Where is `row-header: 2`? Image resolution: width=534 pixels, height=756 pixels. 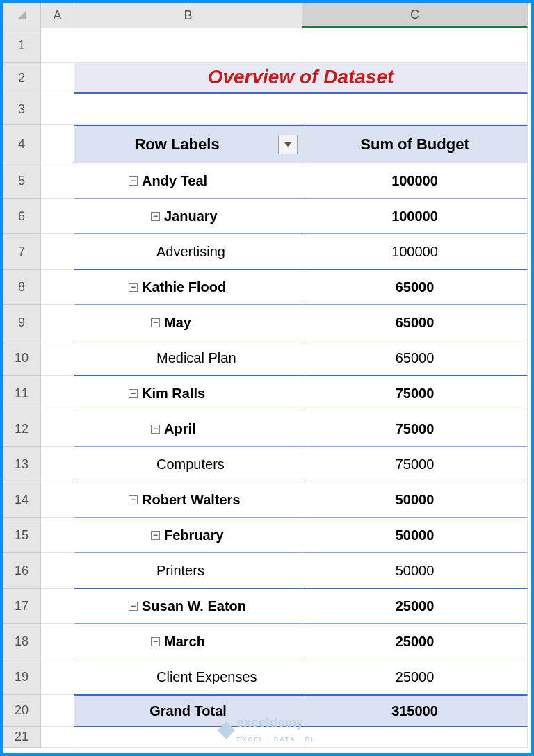 row-header: 2 is located at coordinates (22, 79).